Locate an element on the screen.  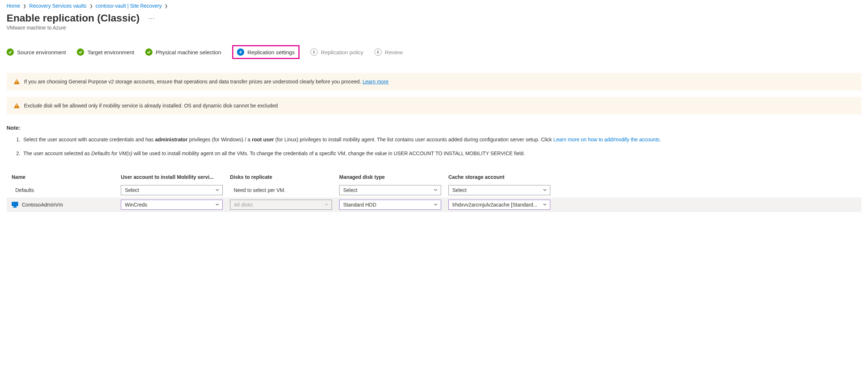
user-account-select: WinCreds is located at coordinates (172, 205).